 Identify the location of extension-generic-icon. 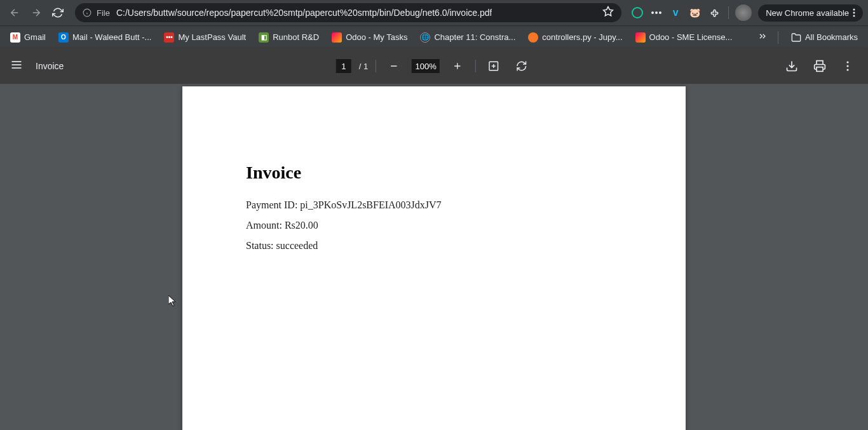
(656, 13).